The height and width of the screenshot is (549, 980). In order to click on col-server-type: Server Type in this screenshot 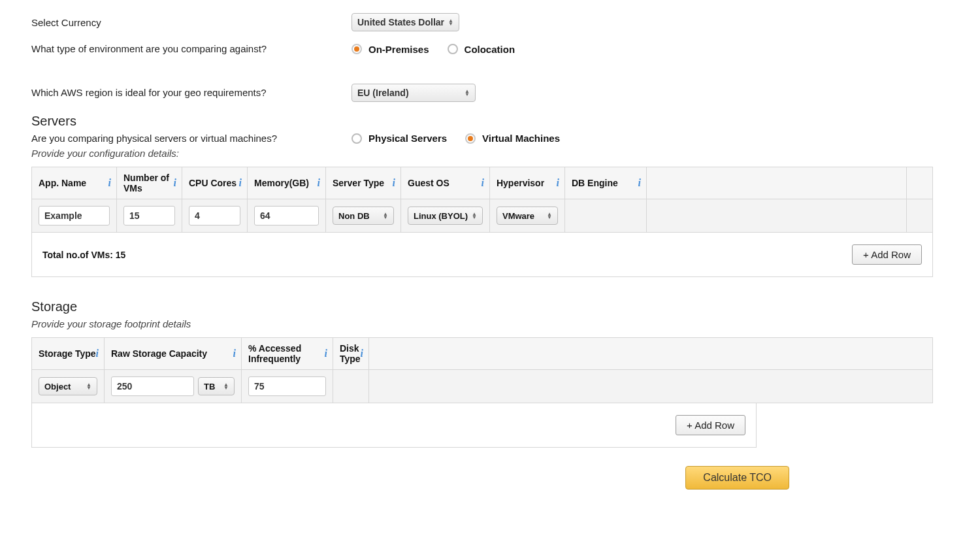, I will do `click(358, 183)`.